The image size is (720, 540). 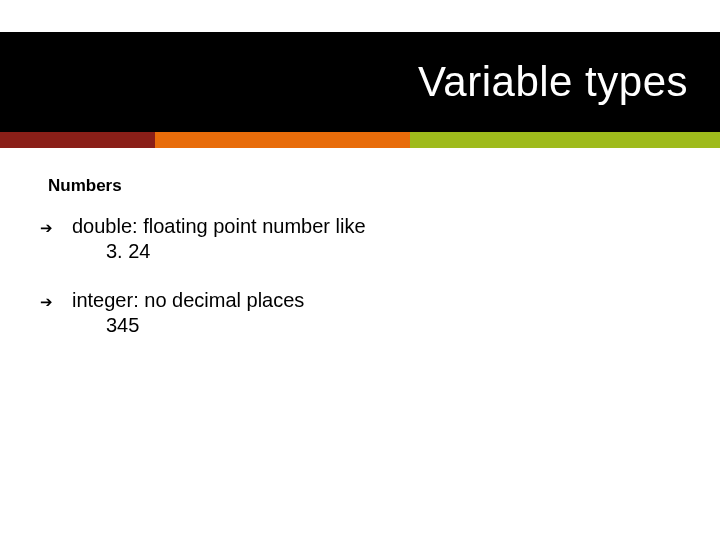 What do you see at coordinates (384, 186) in the screenshot?
I see `subheading: Numbers` at bounding box center [384, 186].